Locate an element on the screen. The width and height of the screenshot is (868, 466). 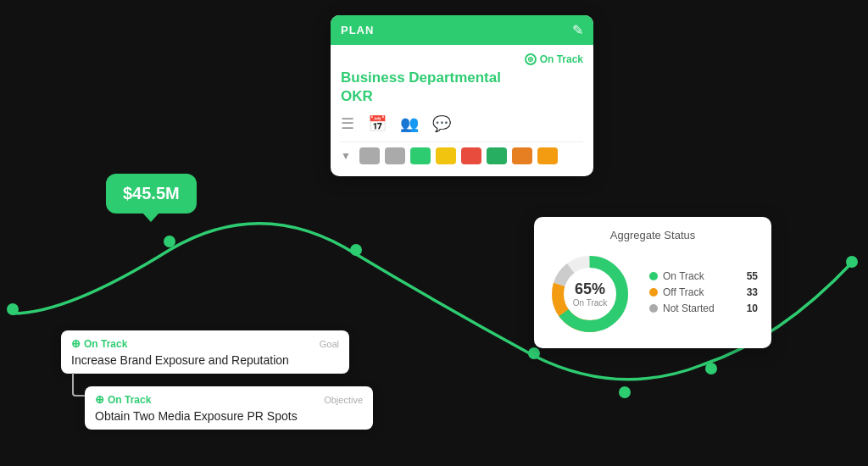
legend-not-started: Not Started 10 is located at coordinates (704, 308).